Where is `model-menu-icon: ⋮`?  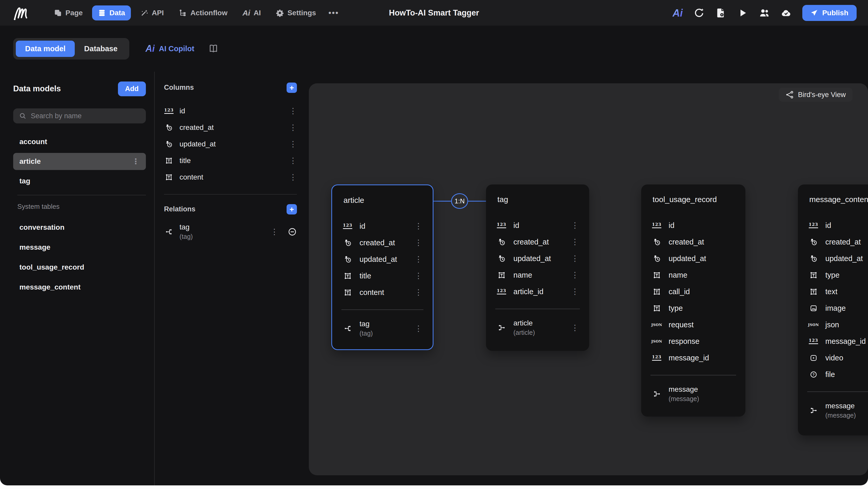
model-menu-icon: ⋮ is located at coordinates (135, 162).